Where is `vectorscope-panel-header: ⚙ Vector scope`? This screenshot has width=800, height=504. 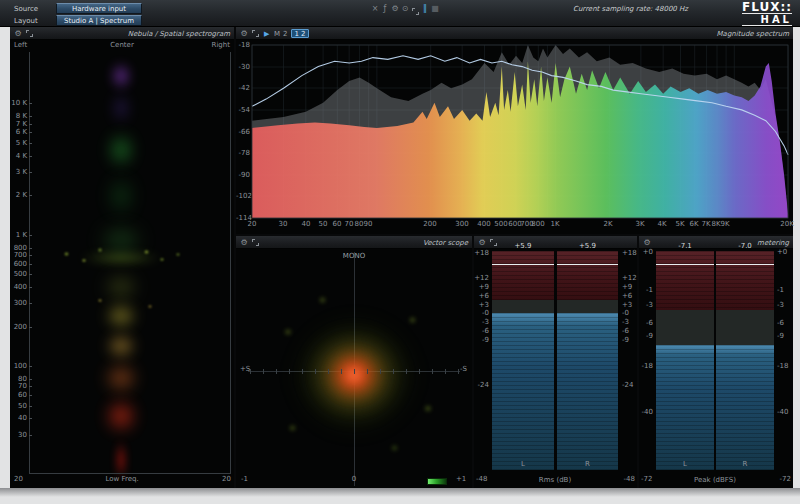
vectorscope-panel-header: ⚙ Vector scope is located at coordinates (354, 242).